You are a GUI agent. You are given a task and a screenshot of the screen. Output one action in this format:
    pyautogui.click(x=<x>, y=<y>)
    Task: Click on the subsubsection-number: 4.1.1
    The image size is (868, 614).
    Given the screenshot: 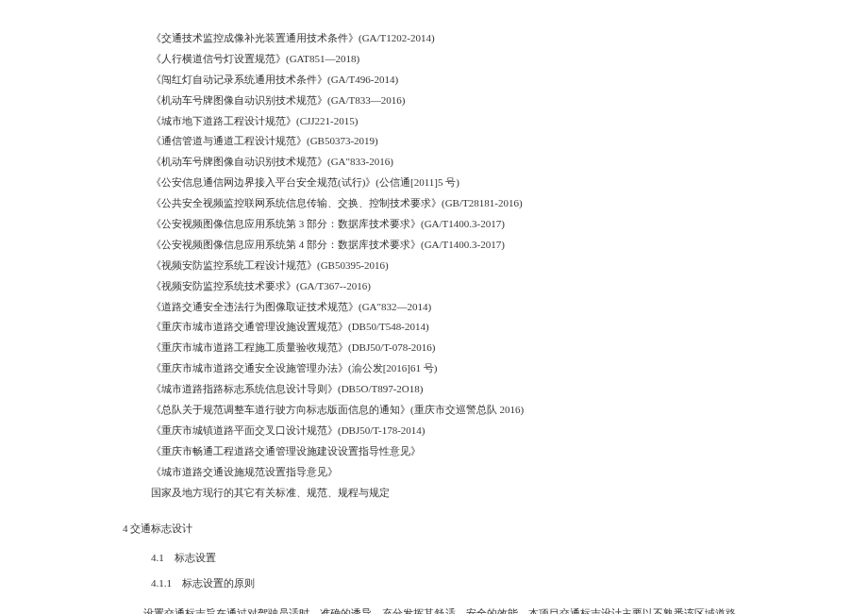 What is the action you would take?
    pyautogui.click(x=161, y=583)
    